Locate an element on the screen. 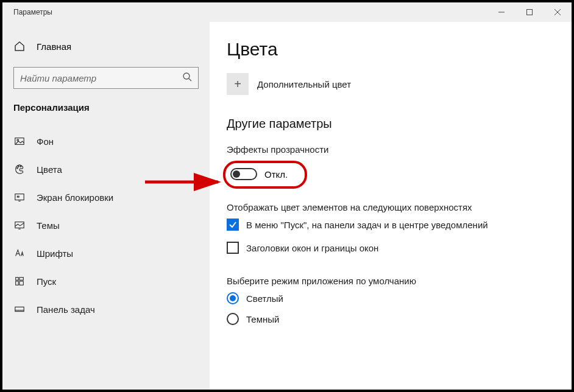 The width and height of the screenshot is (574, 392). close-button is located at coordinates (558, 12).